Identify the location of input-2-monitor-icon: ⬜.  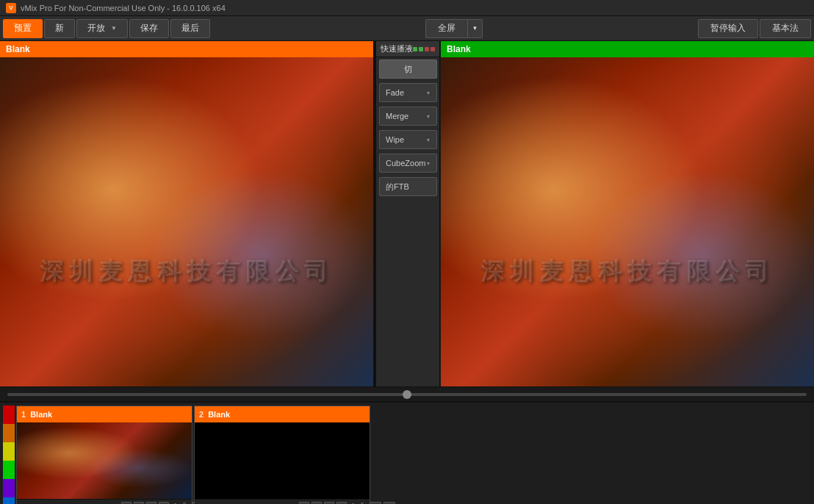
(375, 503).